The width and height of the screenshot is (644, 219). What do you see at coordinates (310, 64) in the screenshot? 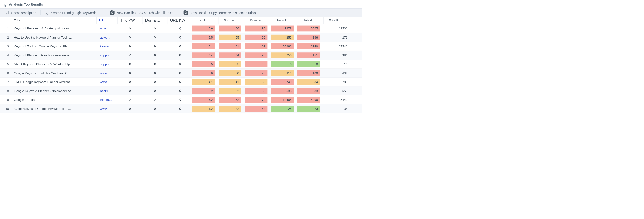
I see `metric-cell: 8` at bounding box center [310, 64].